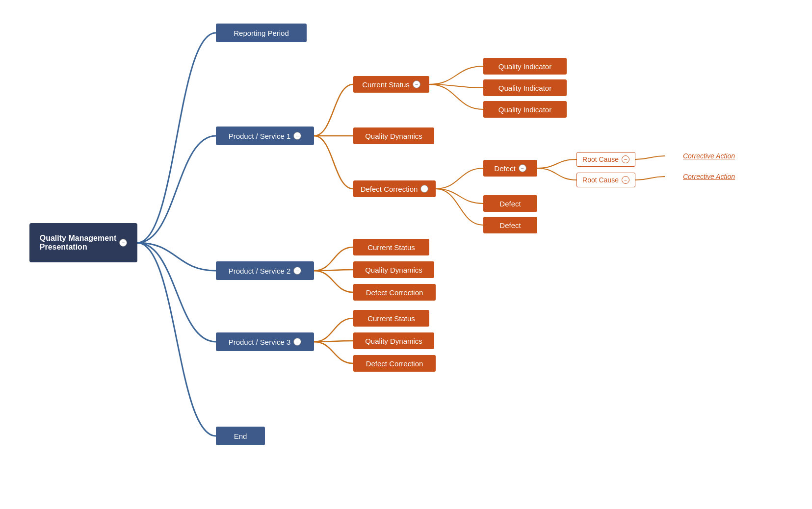  I want to click on root-cause-1-collapse-btn: −, so click(626, 159).